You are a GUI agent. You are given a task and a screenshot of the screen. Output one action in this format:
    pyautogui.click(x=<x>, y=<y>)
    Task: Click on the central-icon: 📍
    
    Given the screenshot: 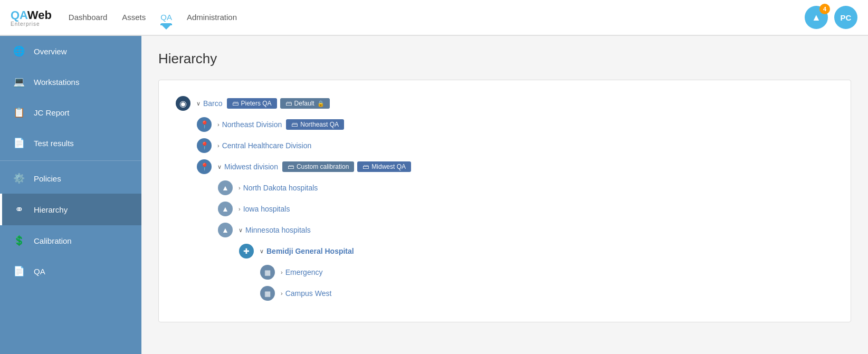 What is the action you would take?
    pyautogui.click(x=204, y=146)
    